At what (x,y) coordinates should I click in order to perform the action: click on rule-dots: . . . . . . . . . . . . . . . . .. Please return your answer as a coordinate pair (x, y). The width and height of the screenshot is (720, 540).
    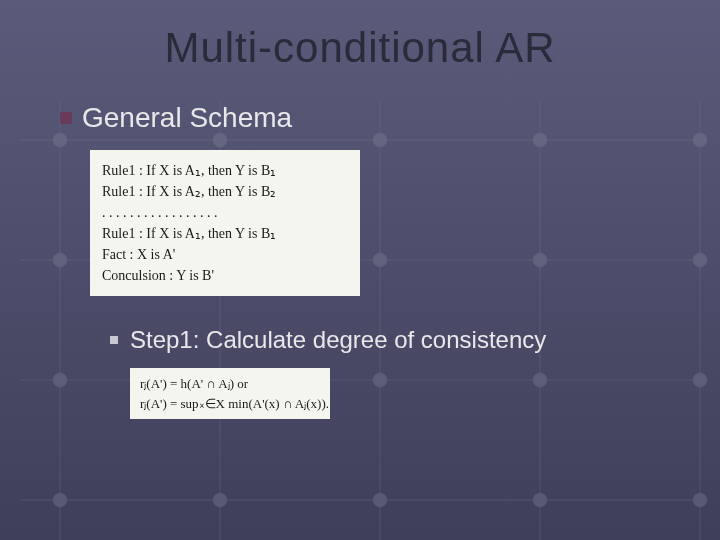
    Looking at the image, I should click on (225, 212).